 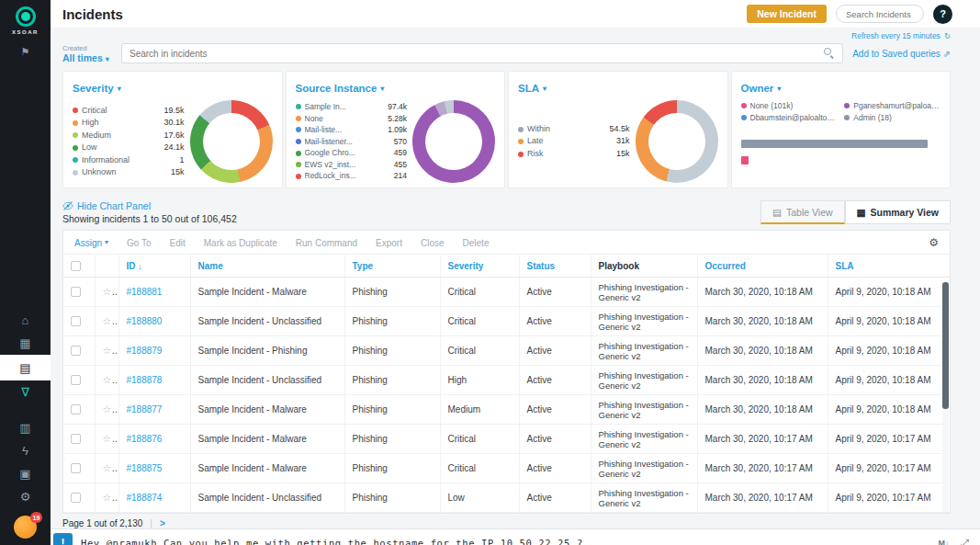 I want to click on automation-icon: ϟ, so click(x=26, y=450).